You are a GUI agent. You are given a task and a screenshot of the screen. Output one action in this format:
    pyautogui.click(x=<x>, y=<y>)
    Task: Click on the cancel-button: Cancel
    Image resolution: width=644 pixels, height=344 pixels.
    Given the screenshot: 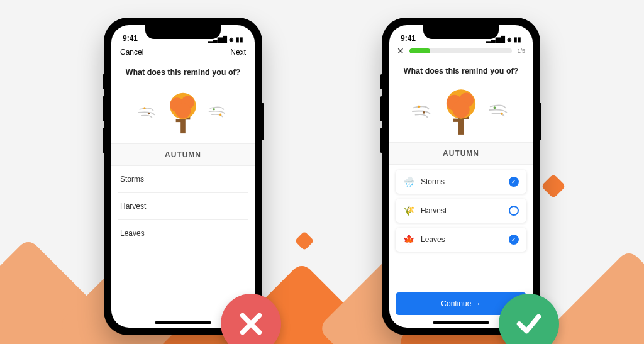 What is the action you would take?
    pyautogui.click(x=132, y=52)
    